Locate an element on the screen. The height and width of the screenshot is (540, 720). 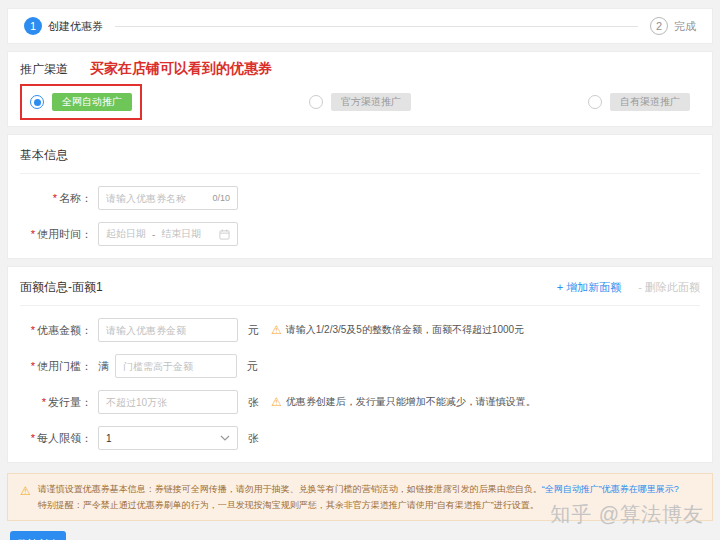
date-range-picker: 起始日期 - 结束日期 is located at coordinates (168, 234).